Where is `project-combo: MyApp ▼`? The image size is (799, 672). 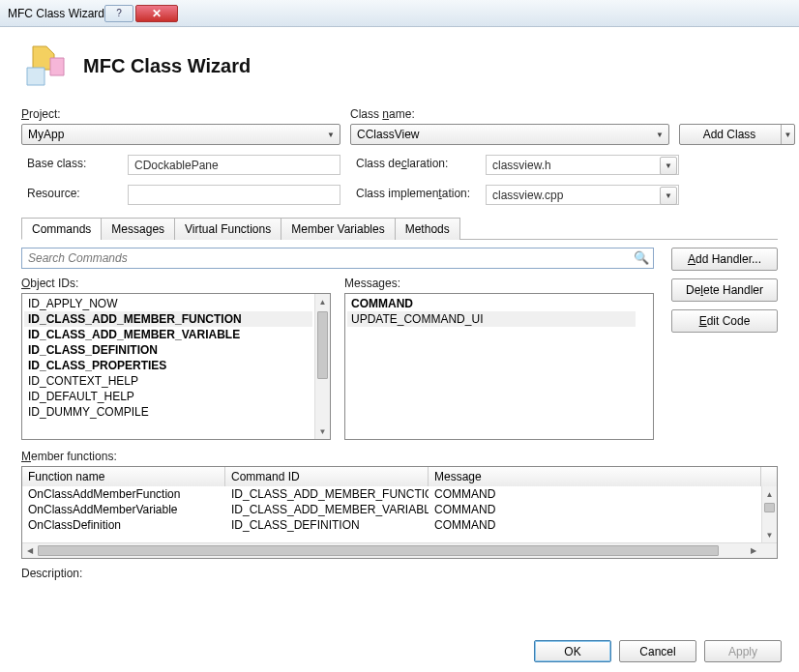 project-combo: MyApp ▼ is located at coordinates (181, 134).